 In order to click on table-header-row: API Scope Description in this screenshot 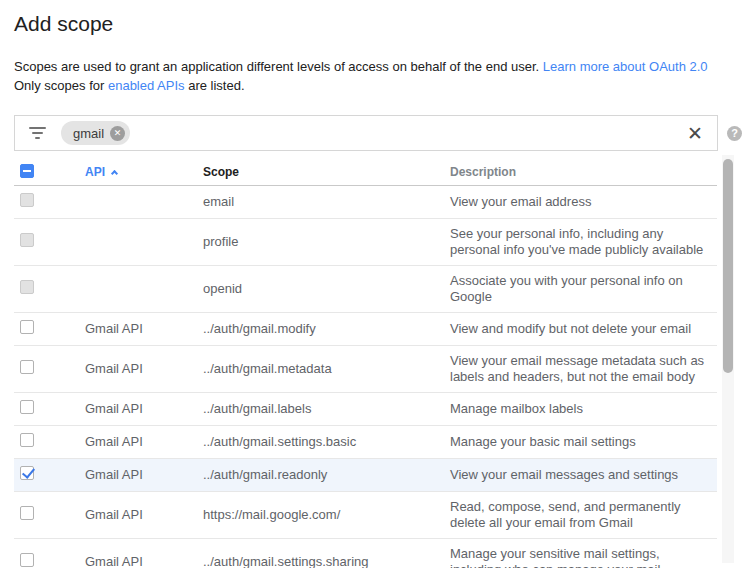, I will do `click(366, 172)`.